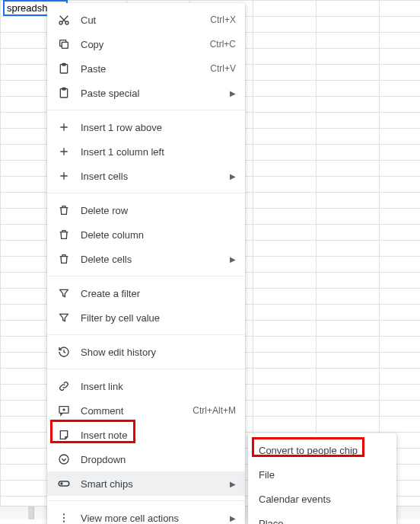 The image size is (420, 524). What do you see at coordinates (146, 152) in the screenshot?
I see `menu-insert-col-left: Insert 1 column left` at bounding box center [146, 152].